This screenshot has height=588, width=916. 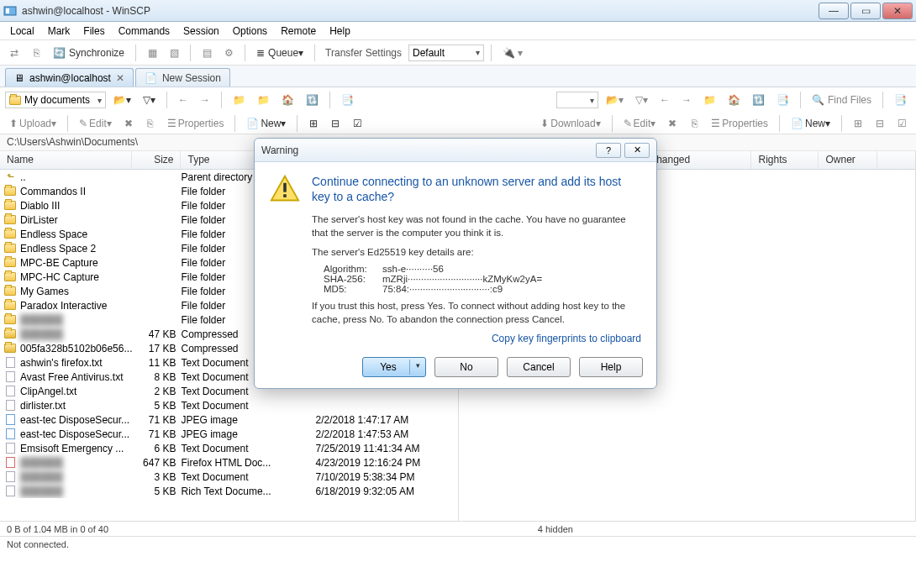 What do you see at coordinates (476, 189) in the screenshot?
I see `dialog-heading: Continue connecting to an unknown server…` at bounding box center [476, 189].